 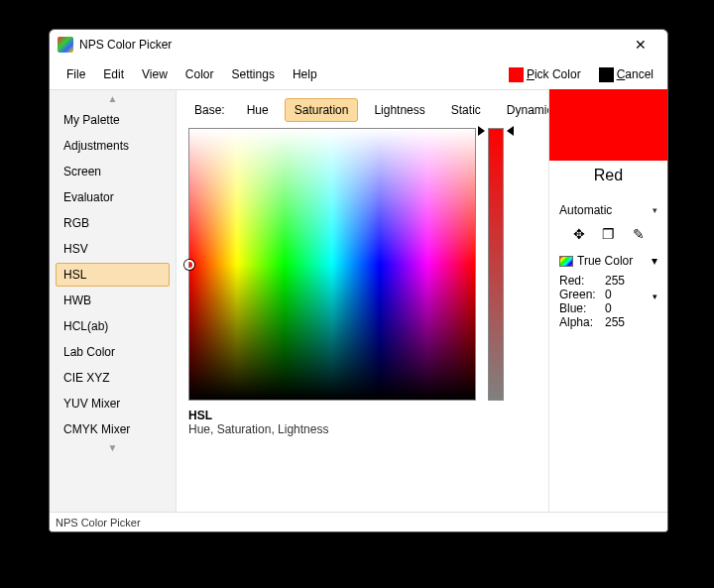 What do you see at coordinates (200, 74) in the screenshot?
I see `menu-color: Color` at bounding box center [200, 74].